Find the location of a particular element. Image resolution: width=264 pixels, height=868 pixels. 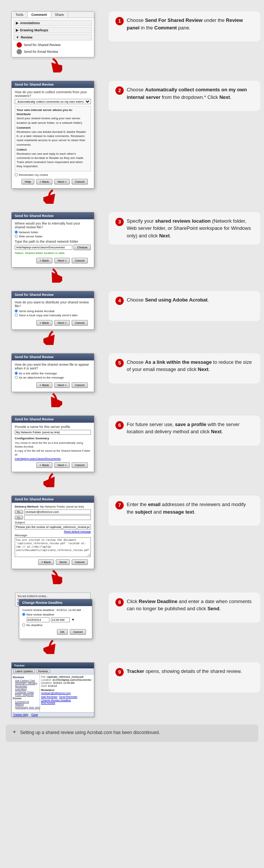

dialog-7-buttons: < Back Send Cancel is located at coordinates (53, 562).